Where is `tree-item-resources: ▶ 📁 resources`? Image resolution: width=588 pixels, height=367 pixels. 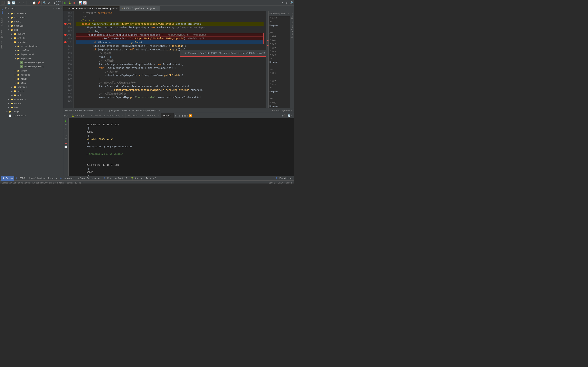 tree-item-resources: ▶ 📁 resources is located at coordinates (34, 99).